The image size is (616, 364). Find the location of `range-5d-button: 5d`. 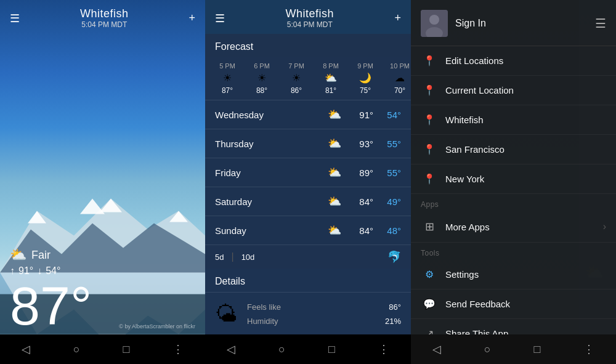

range-5d-button: 5d is located at coordinates (219, 257).